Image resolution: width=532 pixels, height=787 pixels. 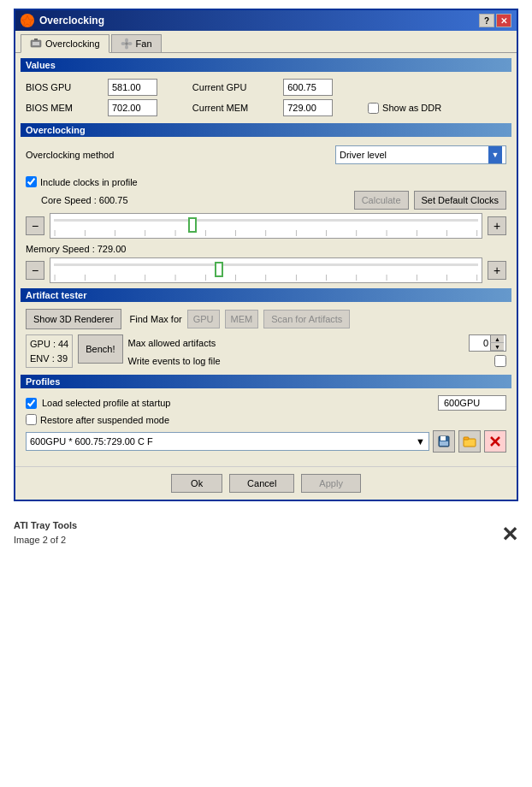 I want to click on dialog-buttons: Ok Cancel Apply, so click(x=266, y=482).